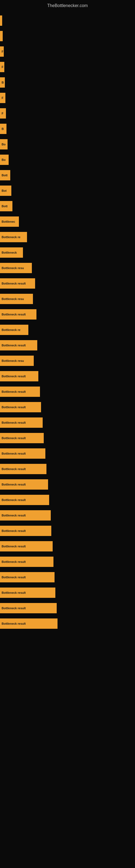 Image resolution: width=135 pixels, height=868 pixels. I want to click on bar-label: B, so click(3, 83).